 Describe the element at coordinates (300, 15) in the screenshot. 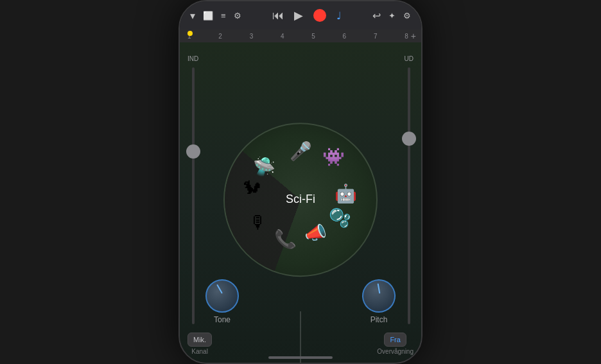

I see `toolbar: ▾ ⬜ ≡ ⚙ ⏮ ▶ ♩ ↩ ✦ ⚙` at that location.